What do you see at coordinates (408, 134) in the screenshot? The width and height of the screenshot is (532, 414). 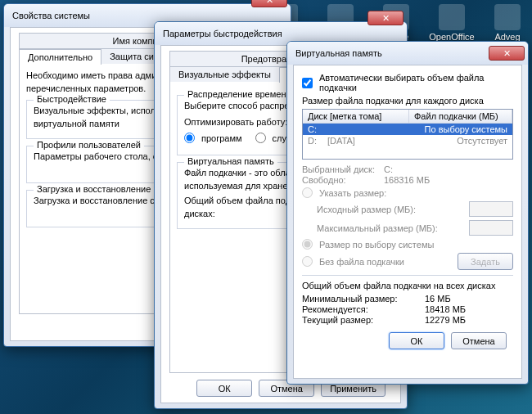 I see `drive-list: Диск [метка тома] Файл подкачки (МБ) C:П…` at bounding box center [408, 134].